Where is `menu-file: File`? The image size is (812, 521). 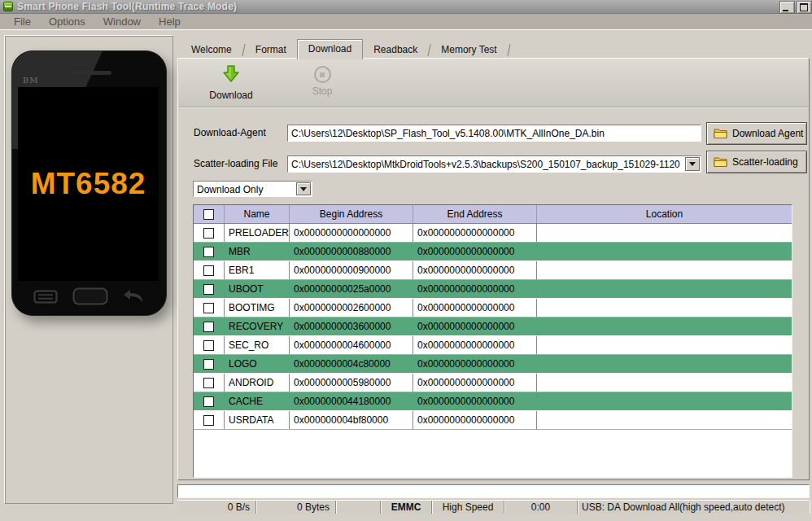 menu-file: File is located at coordinates (23, 21).